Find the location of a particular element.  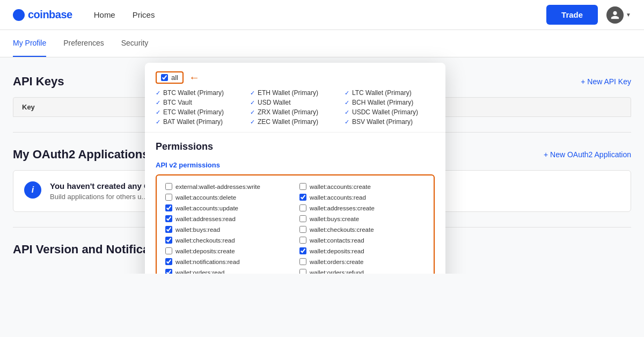

perm-item: wallet:contacts:read is located at coordinates (362, 240).